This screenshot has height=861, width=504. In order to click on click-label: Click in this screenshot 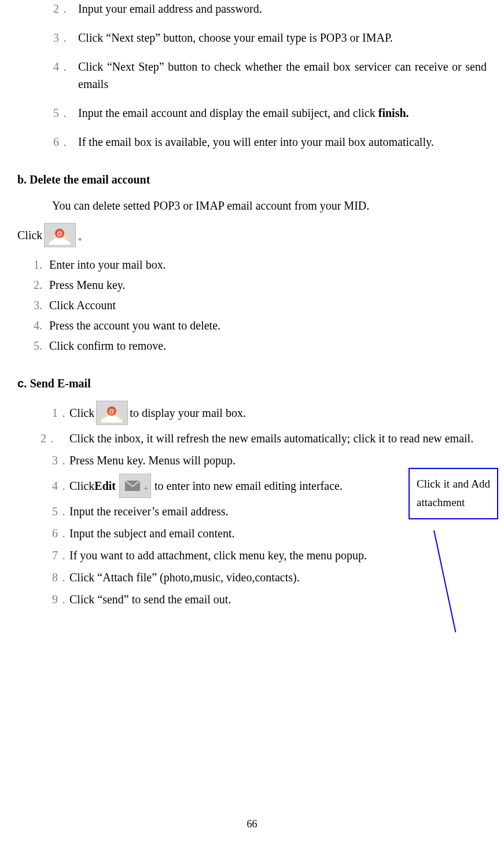, I will do `click(30, 235)`.